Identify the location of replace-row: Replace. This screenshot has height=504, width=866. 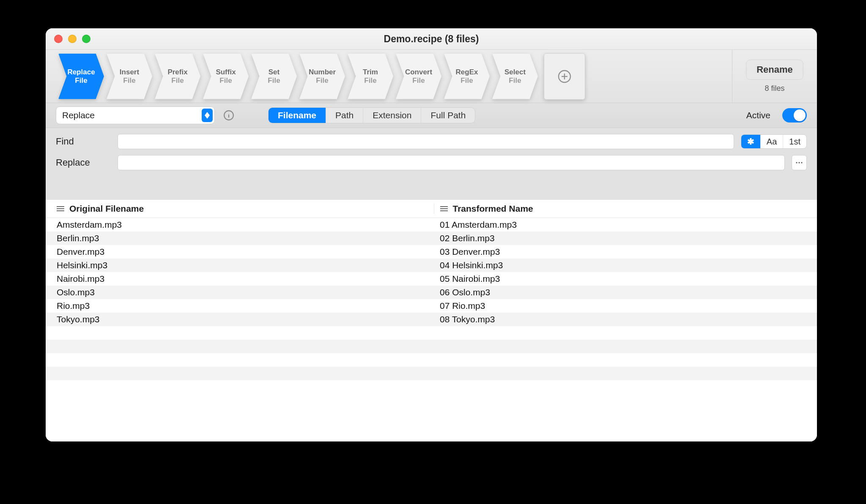
(431, 163).